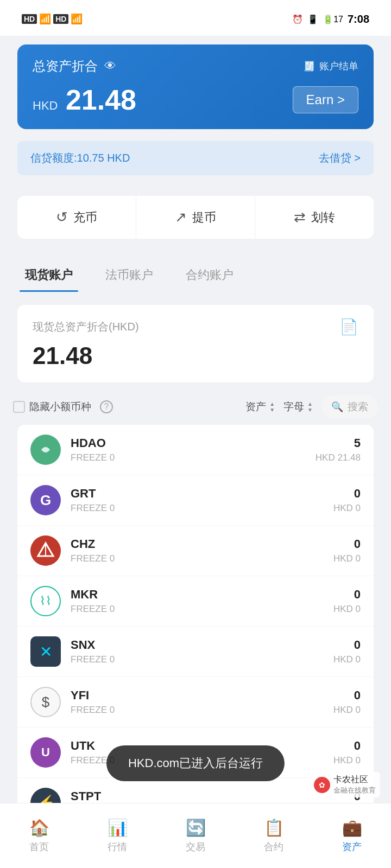 The width and height of the screenshot is (391, 868). I want to click on coin-amount-hdao: 5, so click(338, 443).